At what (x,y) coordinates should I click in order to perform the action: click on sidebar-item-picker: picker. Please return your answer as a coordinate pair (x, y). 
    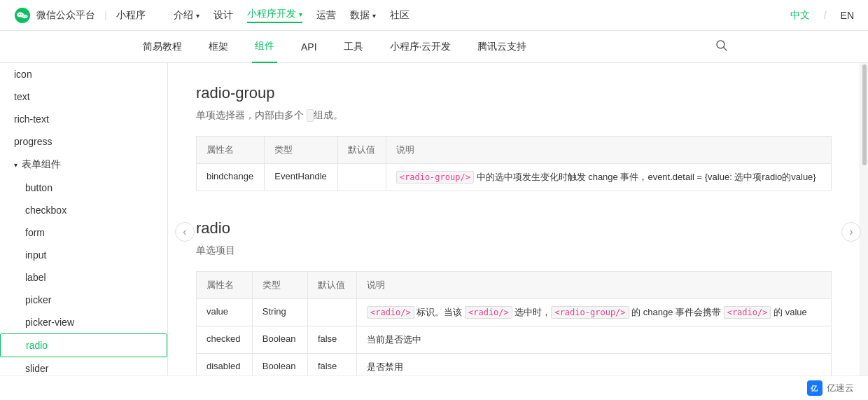
    Looking at the image, I should click on (84, 300).